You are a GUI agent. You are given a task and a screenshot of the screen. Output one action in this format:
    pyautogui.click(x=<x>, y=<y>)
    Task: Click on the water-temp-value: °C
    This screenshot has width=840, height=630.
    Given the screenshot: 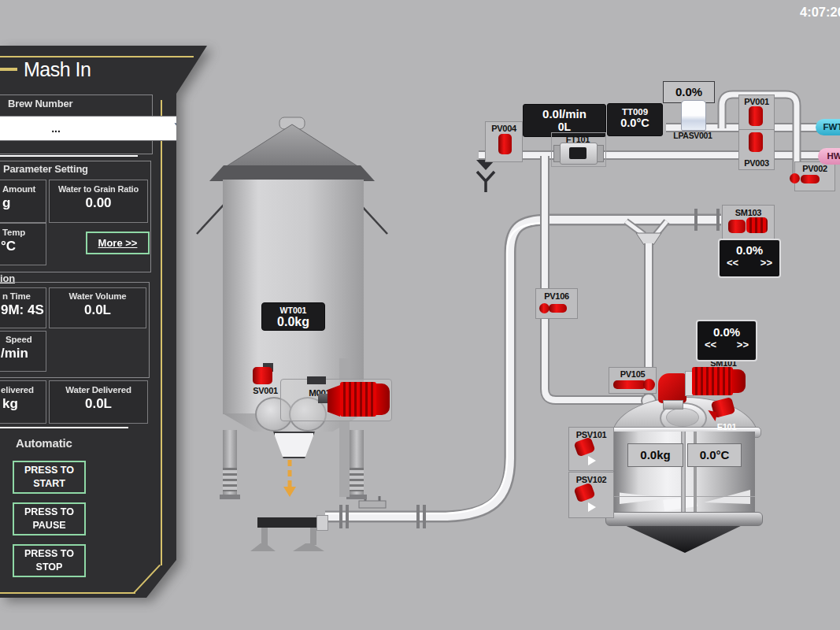 What is the action you would take?
    pyautogui.click(x=24, y=246)
    